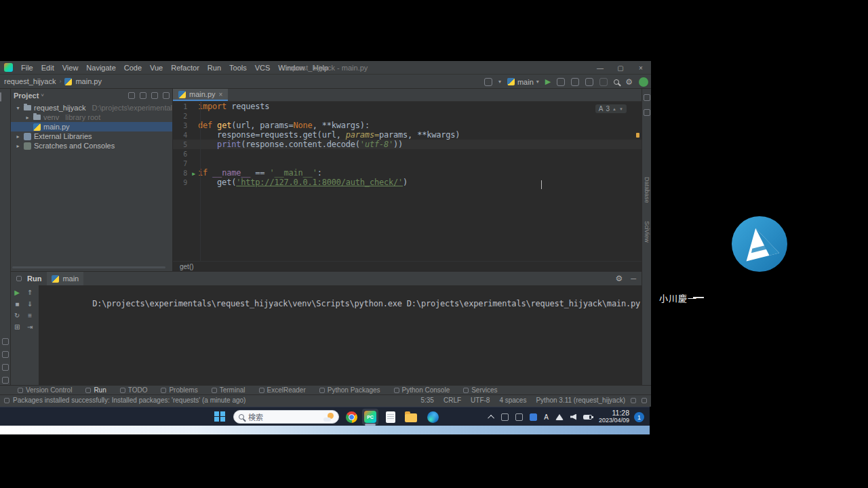 This screenshot has height=488, width=868. I want to click on run-button: ▶, so click(548, 81).